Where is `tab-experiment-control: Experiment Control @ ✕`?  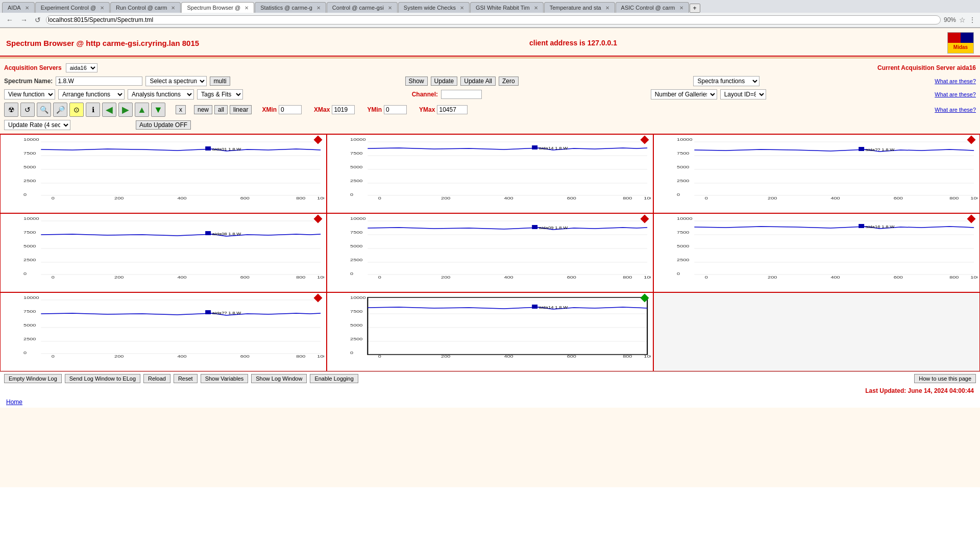 tab-experiment-control: Experiment Control @ ✕ is located at coordinates (72, 7).